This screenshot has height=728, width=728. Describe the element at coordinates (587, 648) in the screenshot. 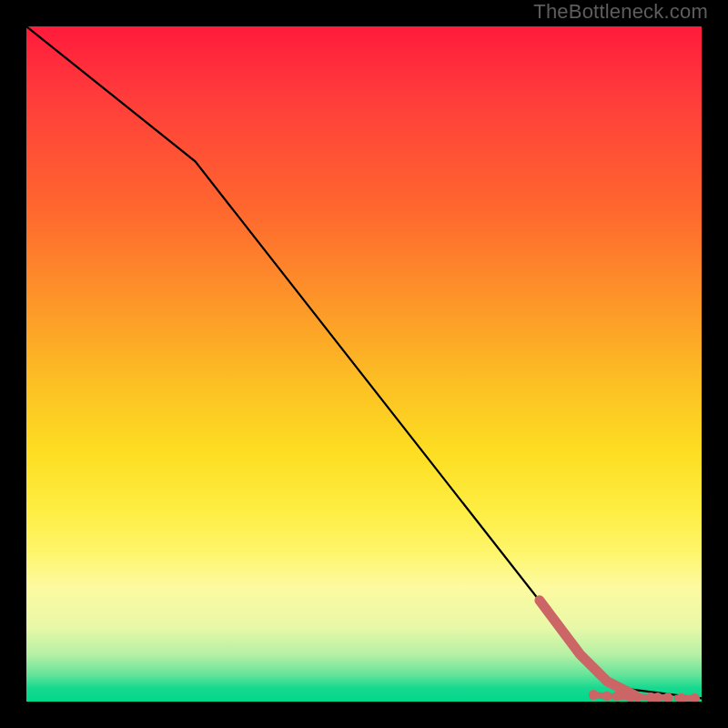

I see `highlight-segment` at that location.